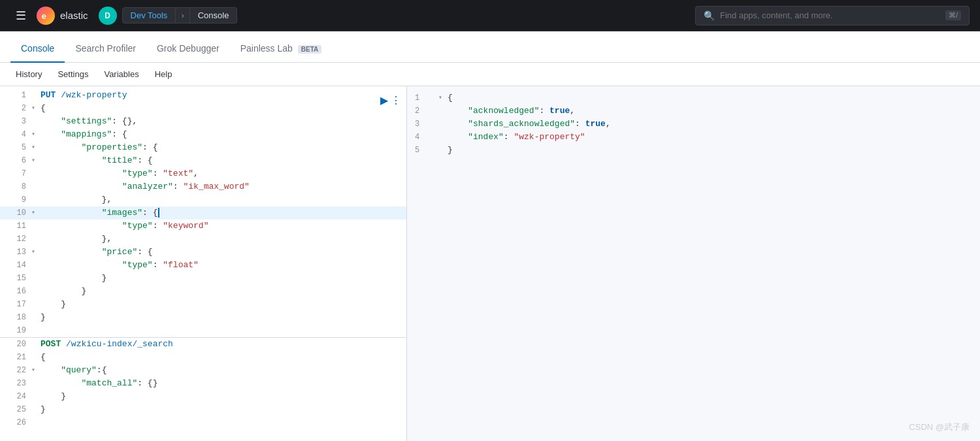 This screenshot has width=980, height=441. Describe the element at coordinates (203, 187) in the screenshot. I see `code-line-8: 8 "analyzer": "ik_max_word"` at that location.